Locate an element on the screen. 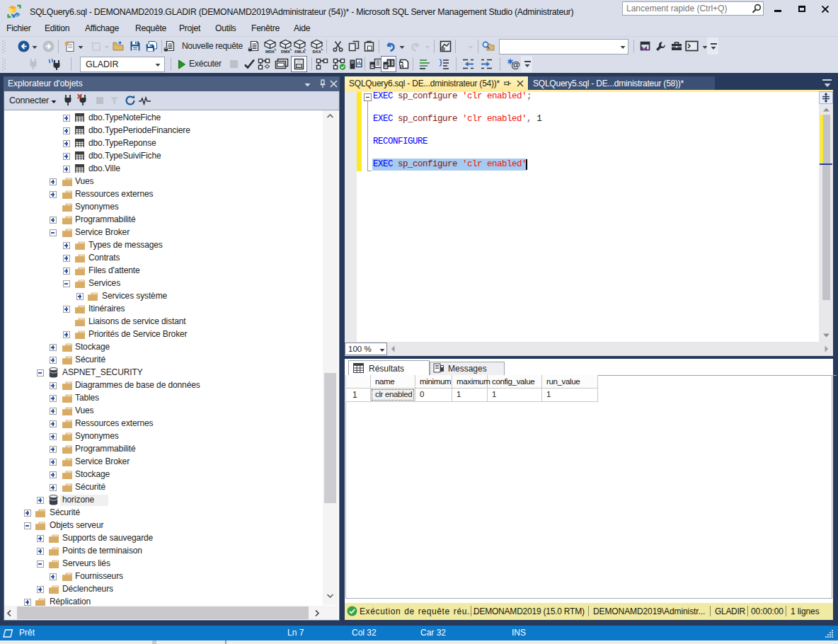  svg-text: DMX is located at coordinates (286, 52).